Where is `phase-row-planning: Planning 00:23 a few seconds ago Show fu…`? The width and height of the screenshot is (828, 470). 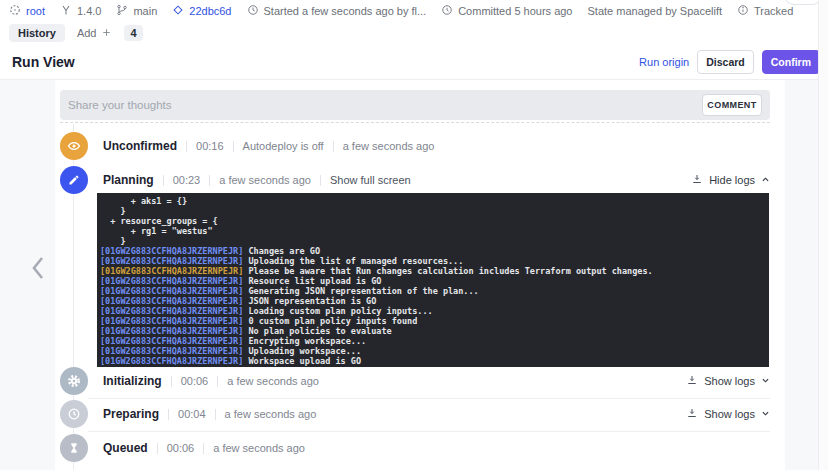 phase-row-planning: Planning 00:23 a few seconds ago Show fu… is located at coordinates (415, 180).